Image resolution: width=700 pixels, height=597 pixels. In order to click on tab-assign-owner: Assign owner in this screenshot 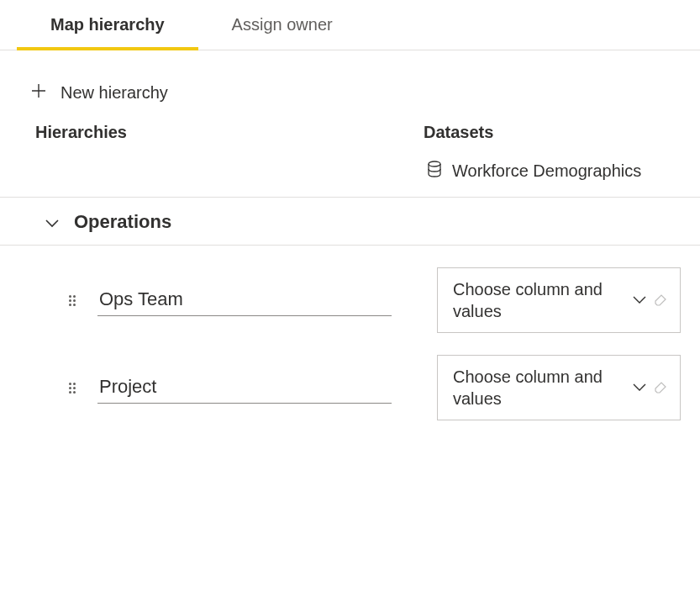, I will do `click(282, 25)`.